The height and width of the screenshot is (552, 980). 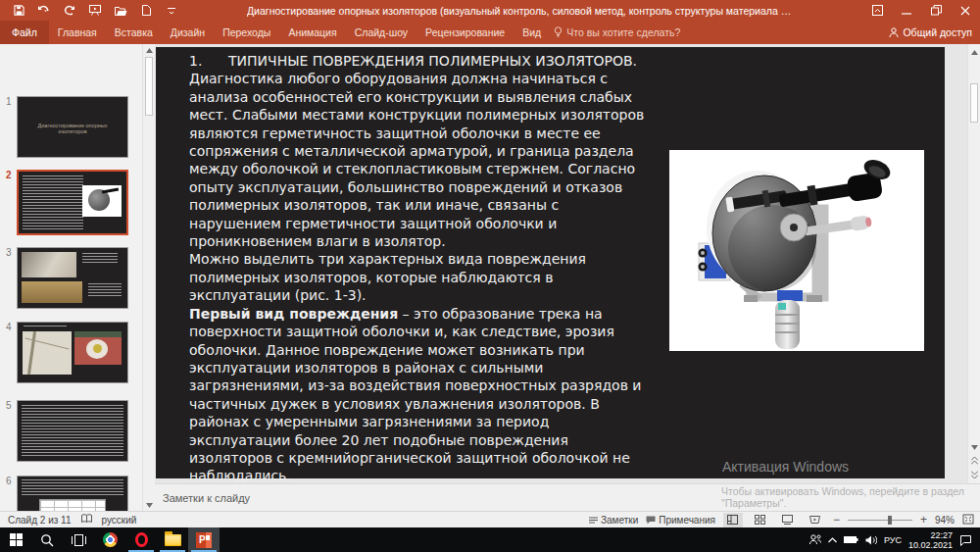 What do you see at coordinates (9, 102) in the screenshot?
I see `slide-number: 1` at bounding box center [9, 102].